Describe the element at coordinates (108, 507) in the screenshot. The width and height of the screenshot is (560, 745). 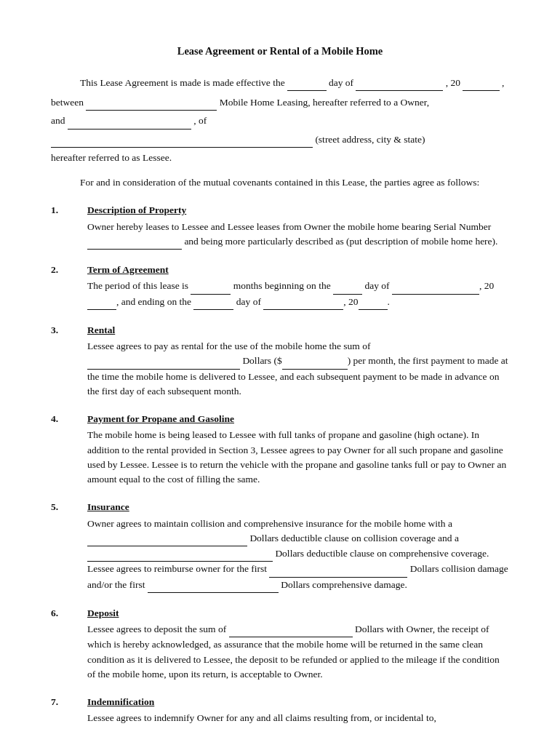
I see `section-5-title: Insurance` at that location.